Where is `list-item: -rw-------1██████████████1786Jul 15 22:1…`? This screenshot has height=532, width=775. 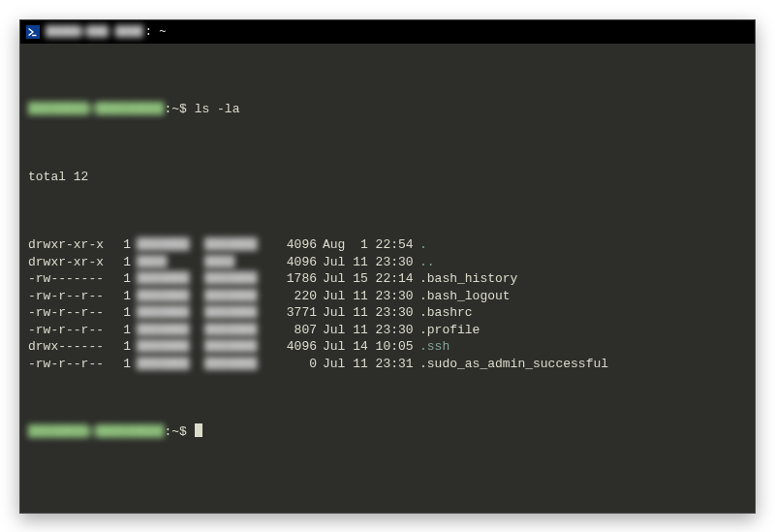
list-item: -rw-------1██████████████1786Jul 15 22:1… is located at coordinates (388, 279).